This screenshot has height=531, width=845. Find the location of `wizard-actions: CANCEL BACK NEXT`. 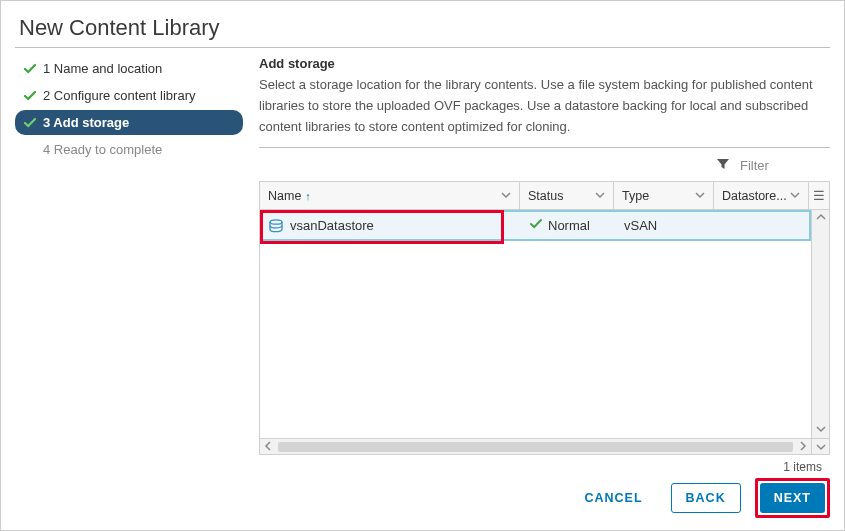

wizard-actions: CANCEL BACK NEXT is located at coordinates (700, 498).